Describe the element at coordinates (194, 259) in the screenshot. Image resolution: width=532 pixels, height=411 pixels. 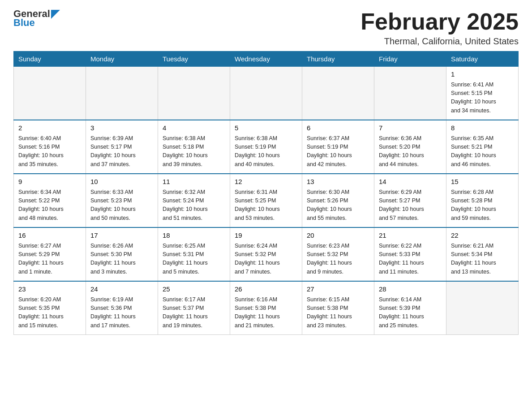
I see `day-info: Sunrise: 6:25 AM Sunset: 5:31 PM Dayligh…` at that location.